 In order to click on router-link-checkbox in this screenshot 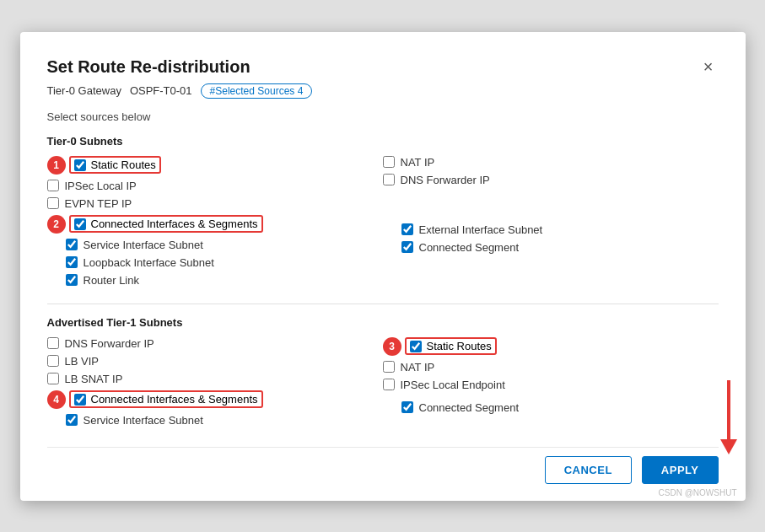, I will do `click(72, 280)`.